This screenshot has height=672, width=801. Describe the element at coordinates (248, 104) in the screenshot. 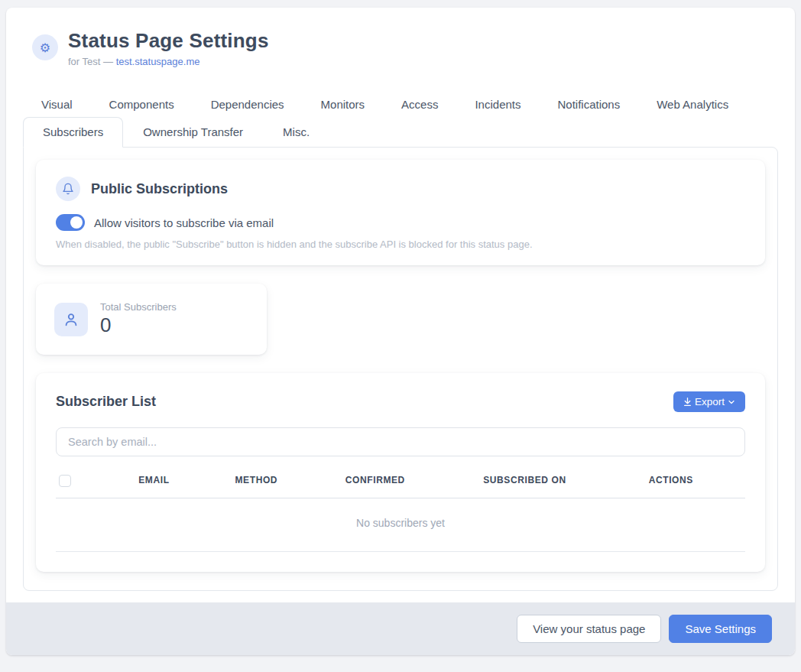

I see `tab-dependencies: Dependencies` at that location.